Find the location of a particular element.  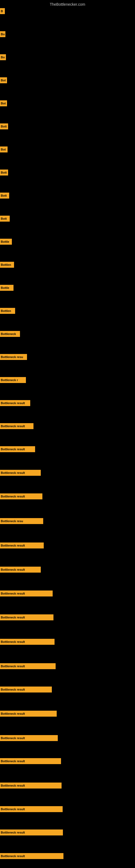

bar-22: Bottleneck resu is located at coordinates (21, 521).